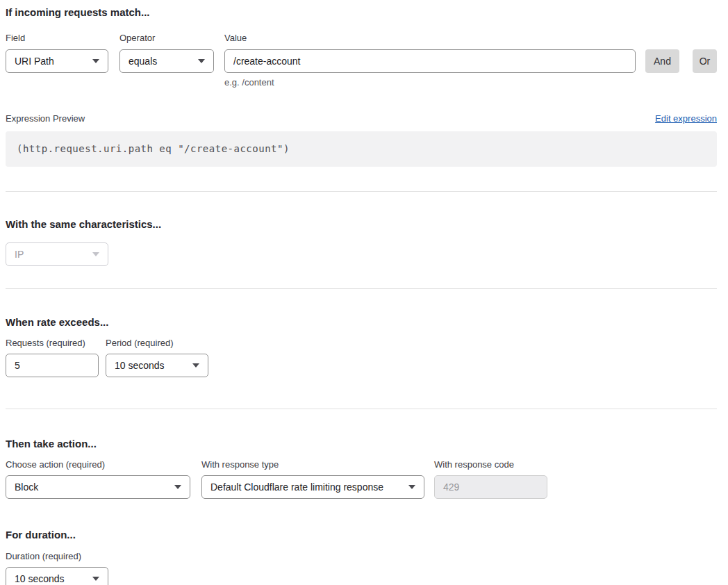 This screenshot has height=585, width=728. What do you see at coordinates (313, 487) in the screenshot?
I see `response-type-select: Default Cloudflare rate limiting respons…` at bounding box center [313, 487].